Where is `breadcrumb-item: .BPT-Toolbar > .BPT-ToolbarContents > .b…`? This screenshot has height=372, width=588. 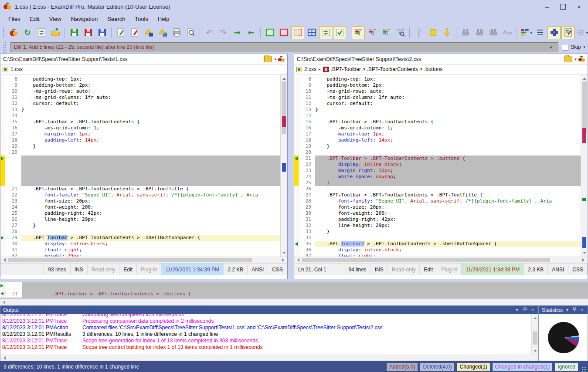 breadcrumb-item: .BPT-Toolbar > .BPT-ToolbarContents > .b… is located at coordinates (387, 69).